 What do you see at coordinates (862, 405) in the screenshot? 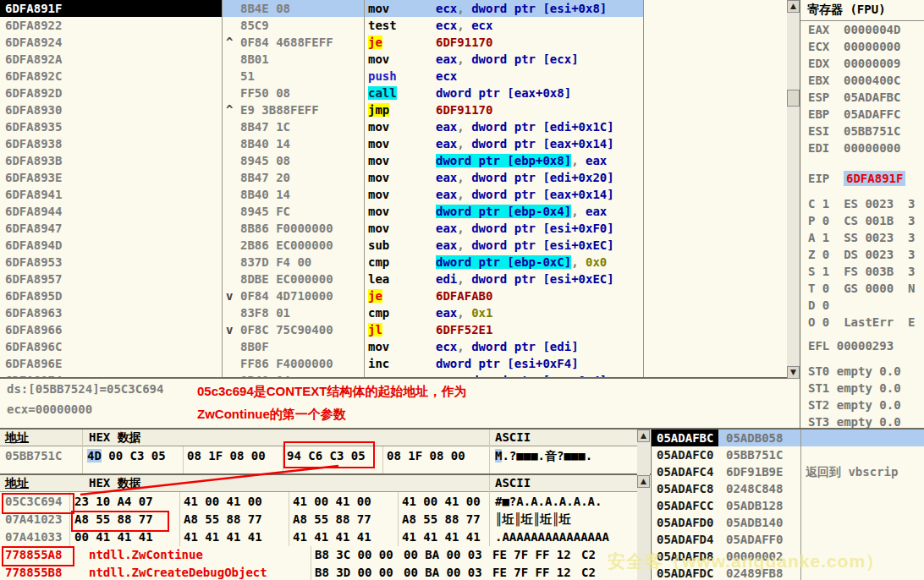
I see `fpu-register-row: ST2 empty 0.0` at bounding box center [862, 405].